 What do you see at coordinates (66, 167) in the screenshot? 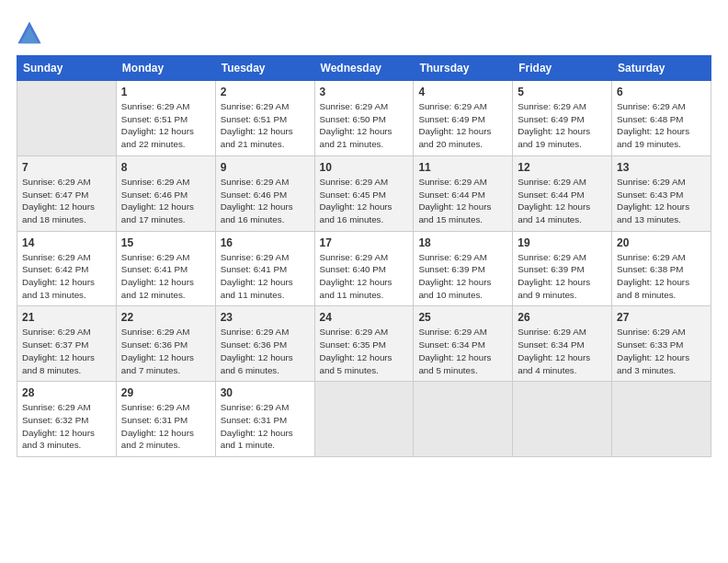
I see `day-number: 7` at bounding box center [66, 167].